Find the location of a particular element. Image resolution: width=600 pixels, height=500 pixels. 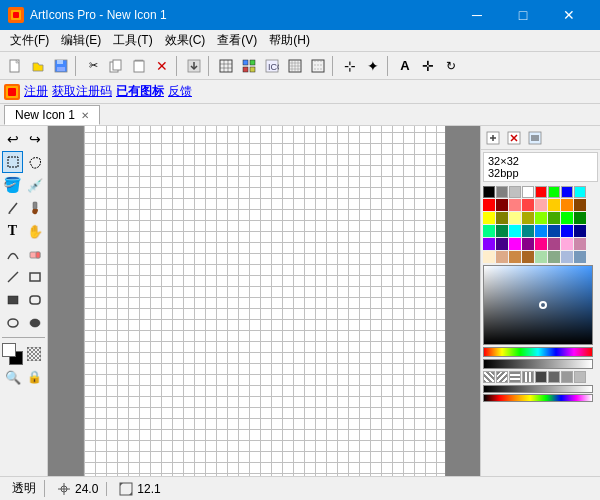

add-icon-button is located at coordinates (493, 138).